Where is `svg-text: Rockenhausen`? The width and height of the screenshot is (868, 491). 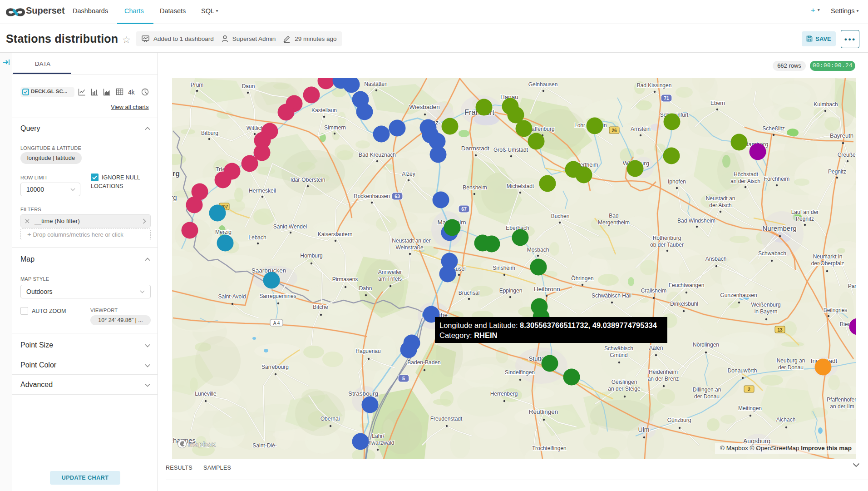 svg-text: Rockenhausen is located at coordinates (372, 196).